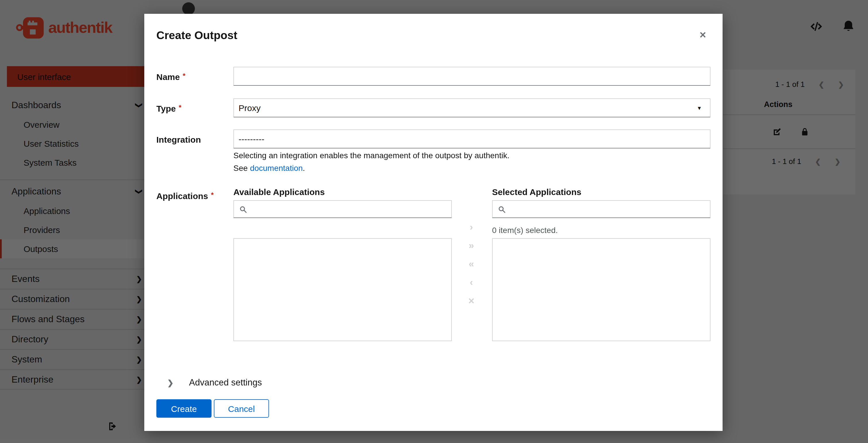 Image resolution: width=868 pixels, height=443 pixels. What do you see at coordinates (250, 108) in the screenshot?
I see `type-select-value: Proxy` at bounding box center [250, 108].